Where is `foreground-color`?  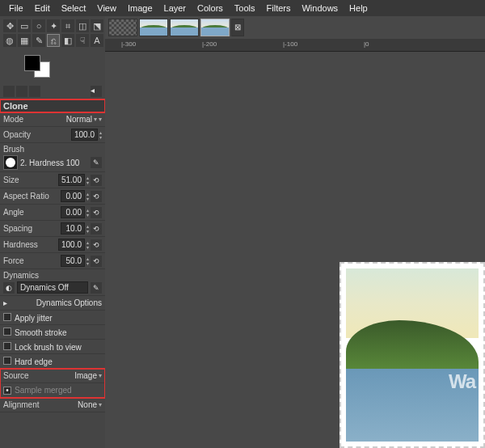
foreground-color is located at coordinates (32, 63).